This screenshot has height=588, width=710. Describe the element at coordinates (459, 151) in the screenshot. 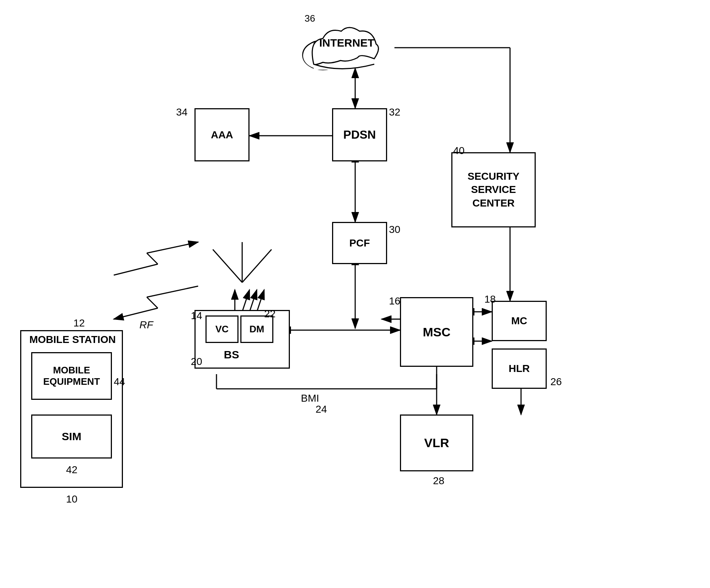

I see `ref-40: 40` at that location.